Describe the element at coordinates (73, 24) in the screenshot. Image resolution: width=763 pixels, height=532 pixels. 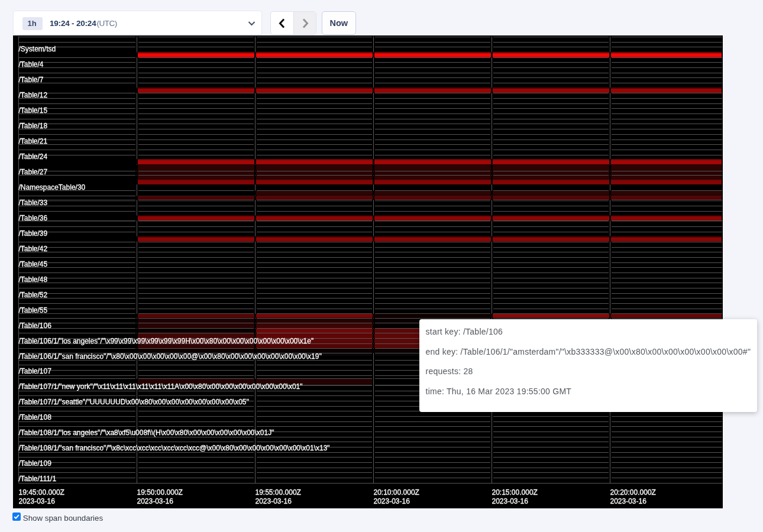
I see `svg-text: 19:24 - 20:24` at that location.